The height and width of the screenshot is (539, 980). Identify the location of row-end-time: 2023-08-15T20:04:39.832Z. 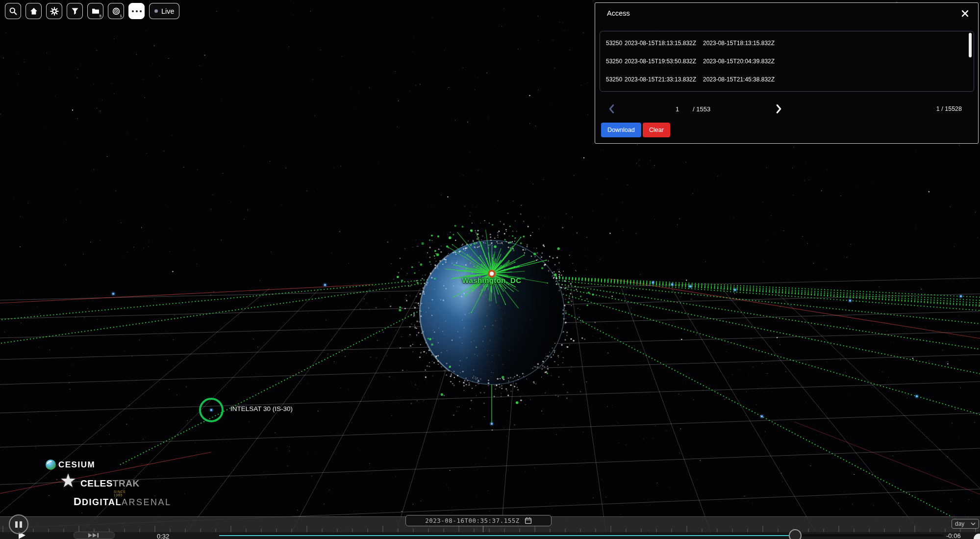
(745, 61).